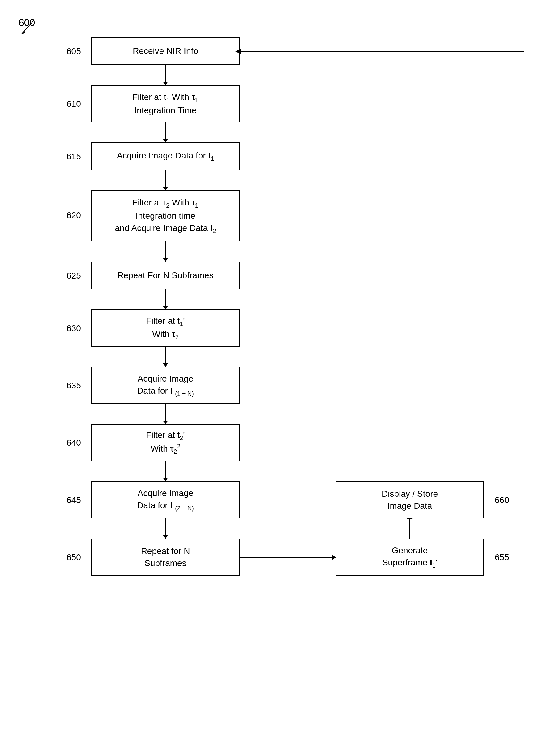  What do you see at coordinates (524, 276) in the screenshot?
I see `connector-right-v` at bounding box center [524, 276].